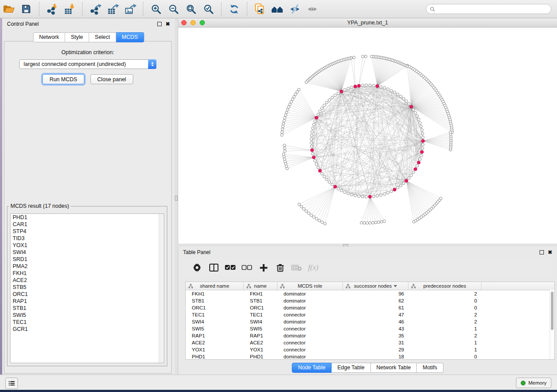  What do you see at coordinates (9, 9) in the screenshot?
I see `open-folder-icon` at bounding box center [9, 9].